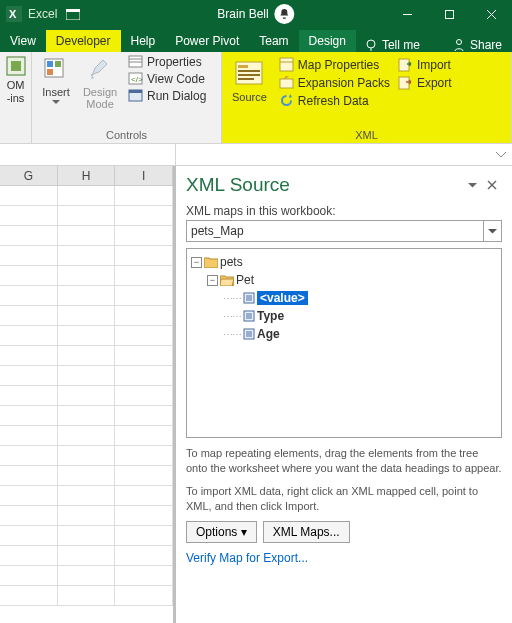 The height and width of the screenshot is (623, 512). What do you see at coordinates (245, 280) in the screenshot?
I see `tree-label-pet: Pet` at bounding box center [245, 280].